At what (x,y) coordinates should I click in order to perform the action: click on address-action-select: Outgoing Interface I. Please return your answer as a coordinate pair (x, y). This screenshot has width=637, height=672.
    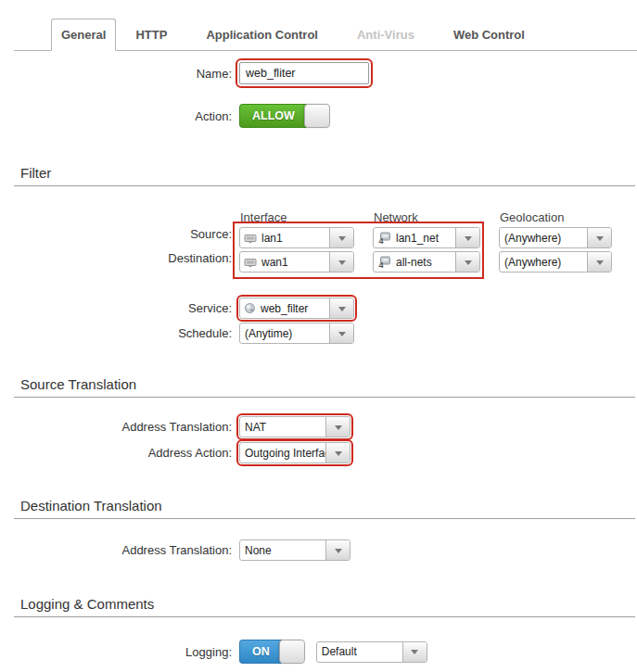
    Looking at the image, I should click on (295, 452).